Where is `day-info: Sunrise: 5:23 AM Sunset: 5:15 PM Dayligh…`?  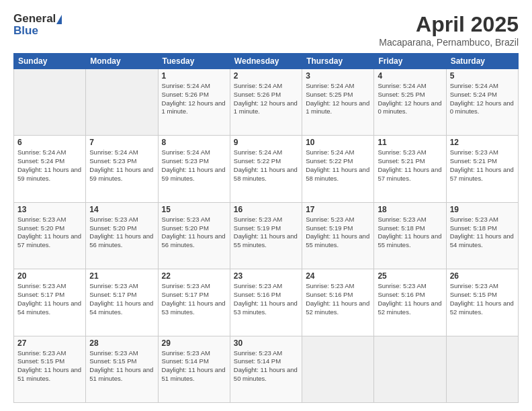
day-info: Sunrise: 5:23 AM Sunset: 5:15 PM Dayligh… is located at coordinates (50, 367).